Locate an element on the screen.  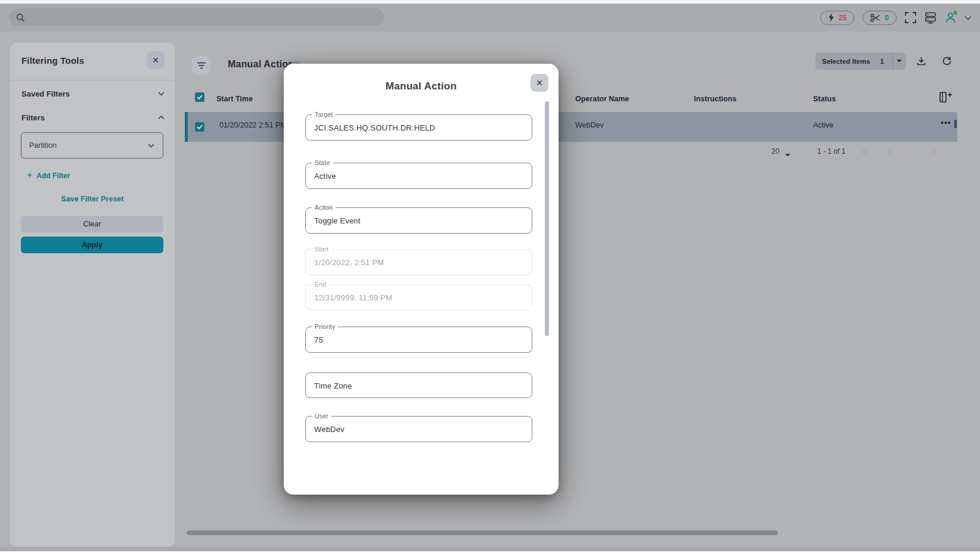
start-field: Start 1/20/2022, 2:51 PM is located at coordinates (418, 262).